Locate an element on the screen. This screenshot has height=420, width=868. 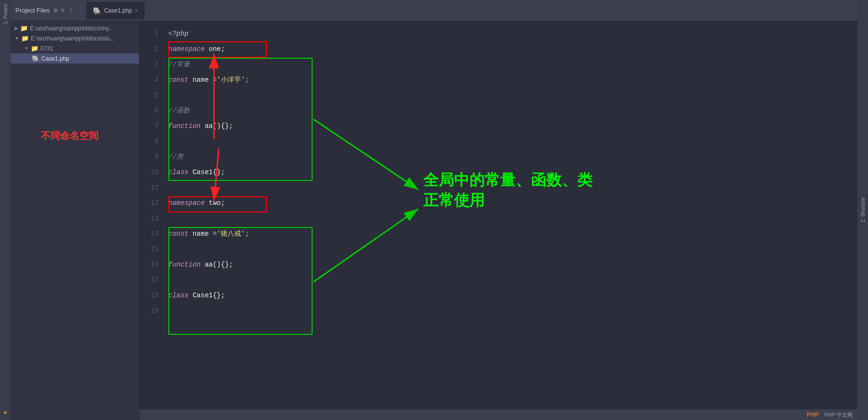
tree-item-label: 0731 is located at coordinates (47, 49).